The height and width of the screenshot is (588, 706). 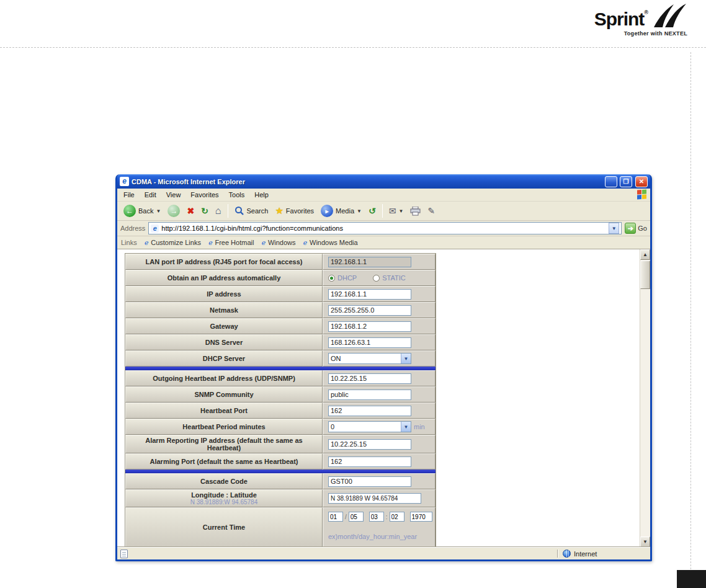 What do you see at coordinates (359, 211) in the screenshot?
I see `media-dropdown-icon: ▼` at bounding box center [359, 211].